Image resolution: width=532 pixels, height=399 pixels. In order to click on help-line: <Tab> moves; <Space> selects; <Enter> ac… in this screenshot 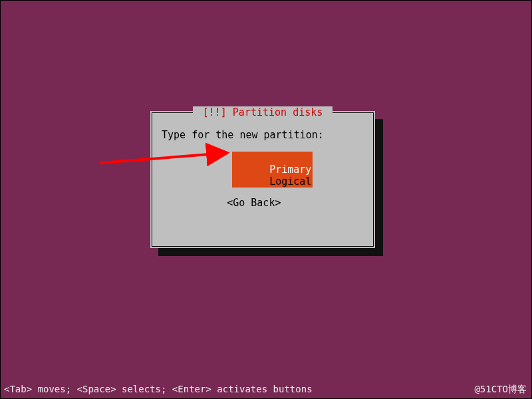, I will do `click(158, 390)`.